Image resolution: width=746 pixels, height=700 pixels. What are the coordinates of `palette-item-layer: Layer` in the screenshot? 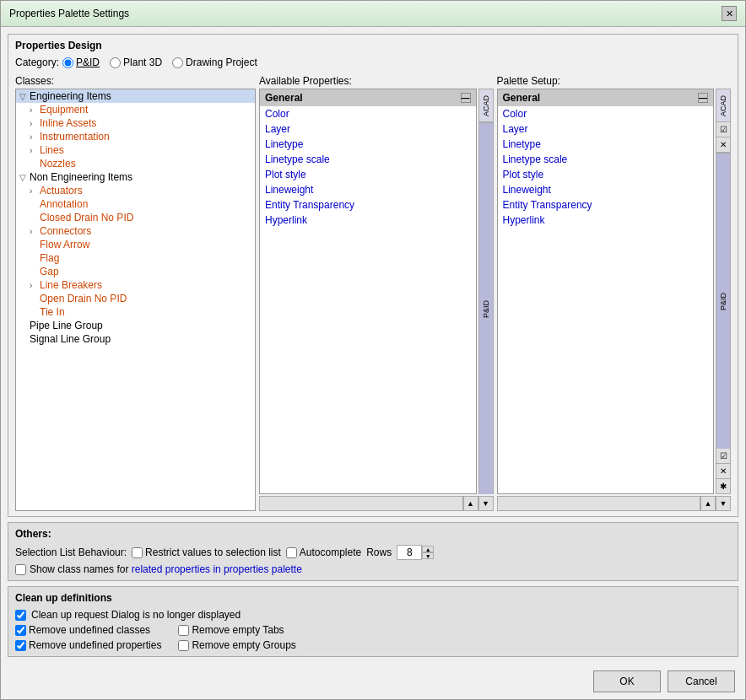 It's located at (606, 129).